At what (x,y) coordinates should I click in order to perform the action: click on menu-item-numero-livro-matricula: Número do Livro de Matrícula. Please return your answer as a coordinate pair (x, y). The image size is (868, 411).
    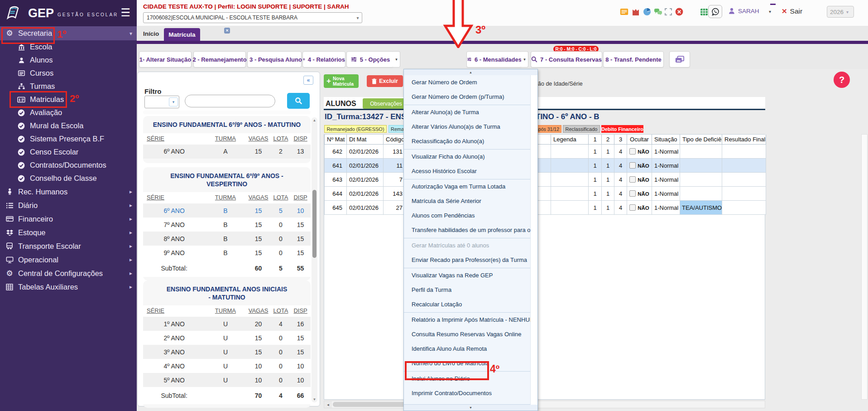
    Looking at the image, I should click on (471, 363).